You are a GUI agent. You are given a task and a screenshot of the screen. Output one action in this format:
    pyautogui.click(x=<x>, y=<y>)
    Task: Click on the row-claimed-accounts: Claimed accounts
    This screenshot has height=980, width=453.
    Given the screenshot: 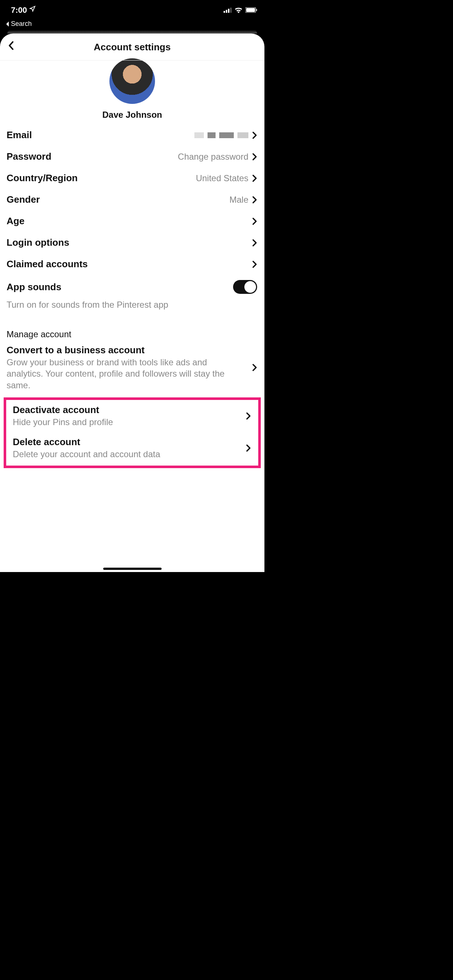 What is the action you would take?
    pyautogui.click(x=132, y=264)
    